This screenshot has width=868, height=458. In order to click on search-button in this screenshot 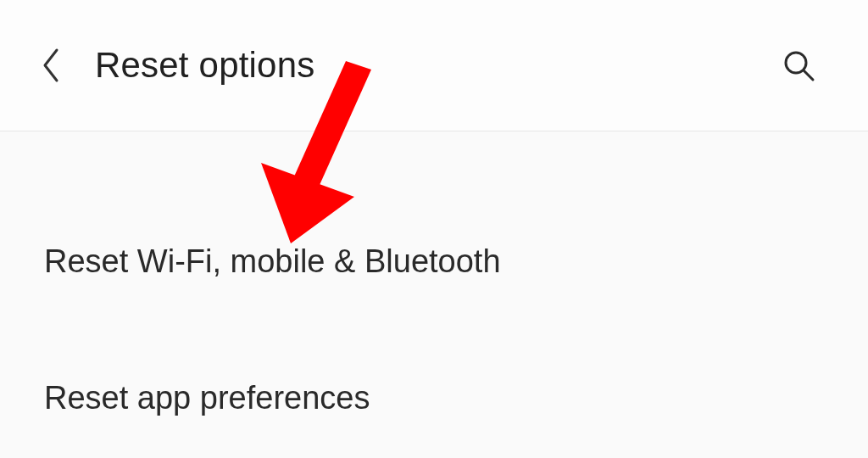, I will do `click(798, 65)`.